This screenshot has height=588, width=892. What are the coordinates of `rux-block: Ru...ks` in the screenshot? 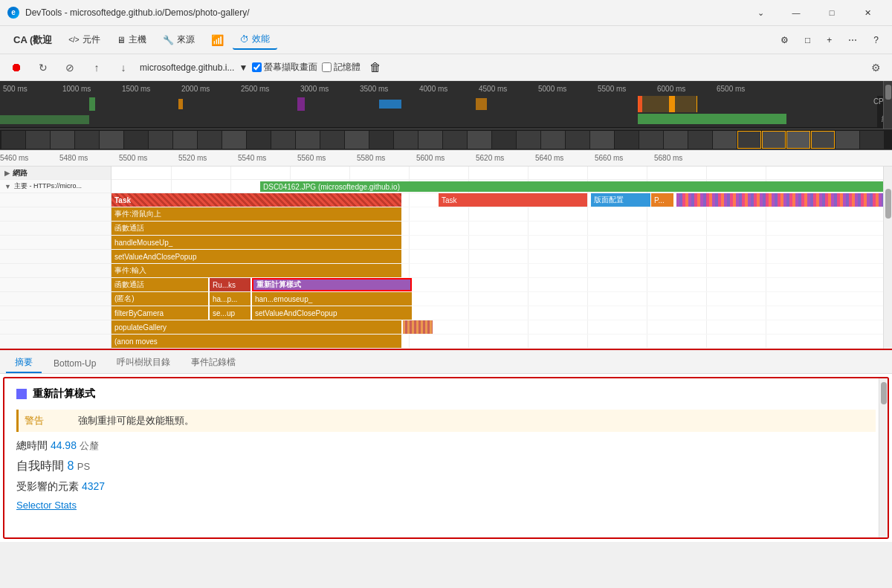 It's located at (230, 285).